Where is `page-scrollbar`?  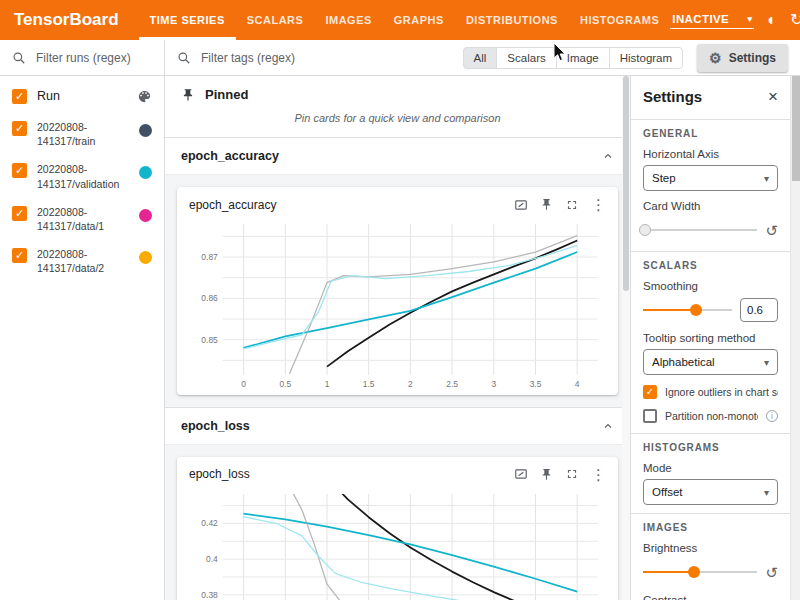 page-scrollbar is located at coordinates (795, 338).